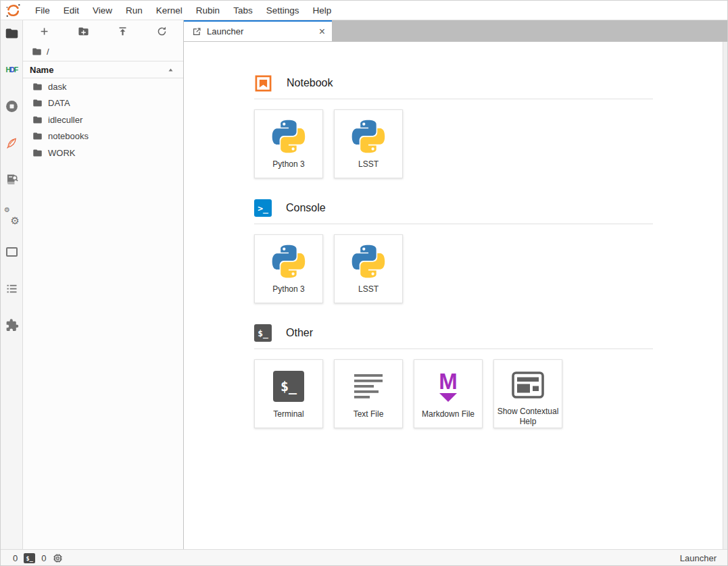 The image size is (728, 566). I want to click on sidebar-item-firefly, so click(11, 143).